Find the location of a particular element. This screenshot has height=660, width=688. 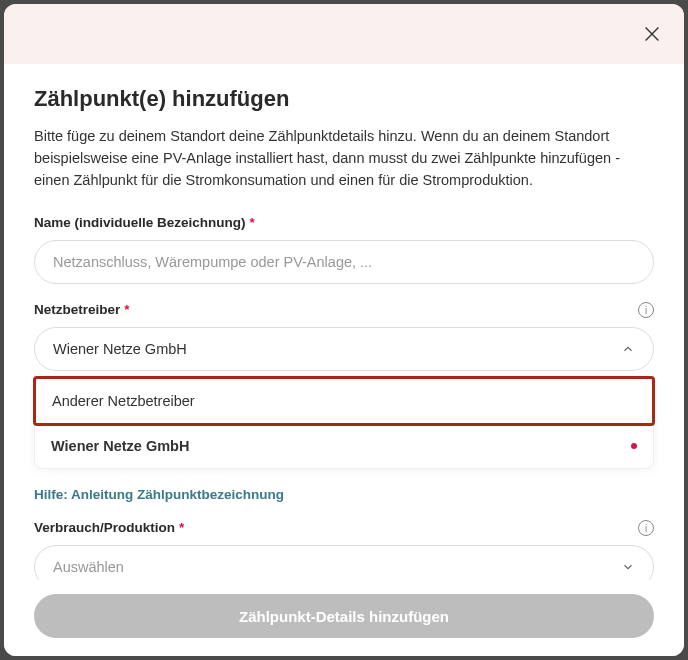

field-consumption: Verbrauch/Produktion * i Auswählen is located at coordinates (344, 550).